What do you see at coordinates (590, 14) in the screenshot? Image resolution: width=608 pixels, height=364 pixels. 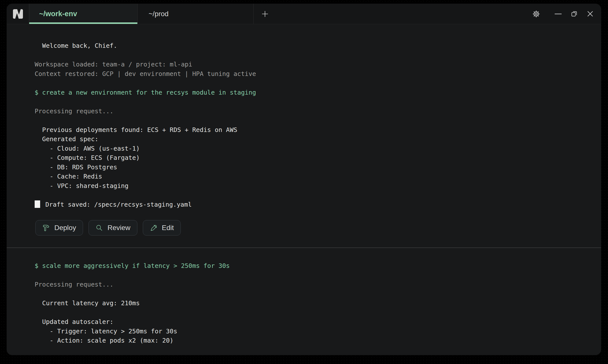 I see `close-button` at bounding box center [590, 14].